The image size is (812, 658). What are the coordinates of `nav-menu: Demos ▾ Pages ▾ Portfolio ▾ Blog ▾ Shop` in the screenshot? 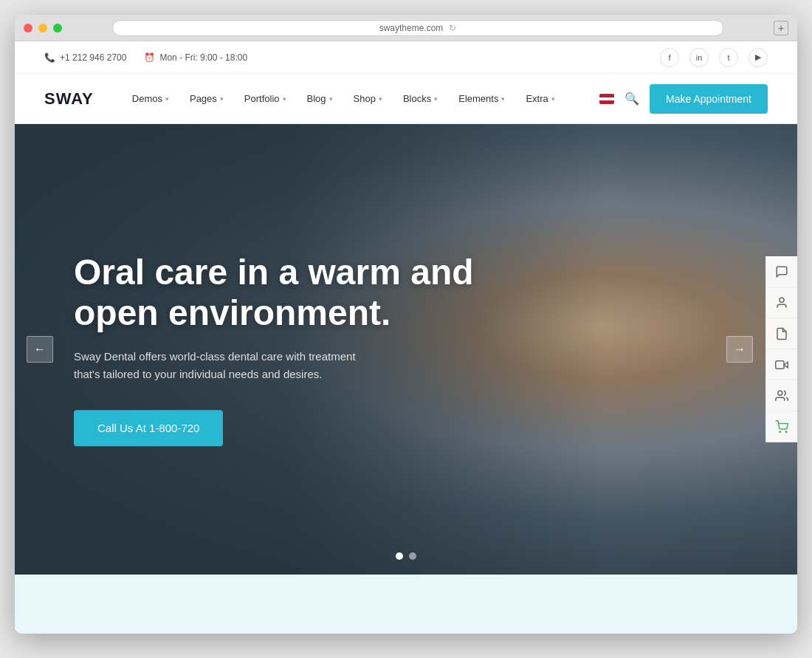 It's located at (362, 99).